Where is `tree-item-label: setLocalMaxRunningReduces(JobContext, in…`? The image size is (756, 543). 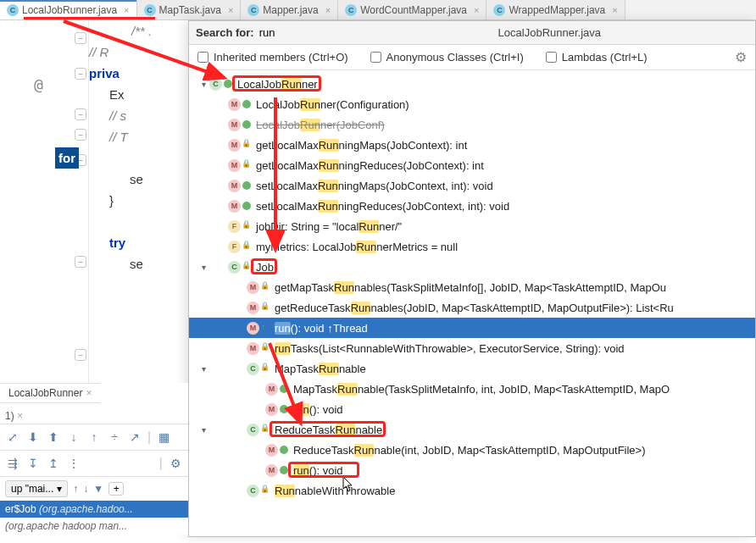
tree-item-label: setLocalMaxRunningReduces(JobContext, in… is located at coordinates (383, 207).